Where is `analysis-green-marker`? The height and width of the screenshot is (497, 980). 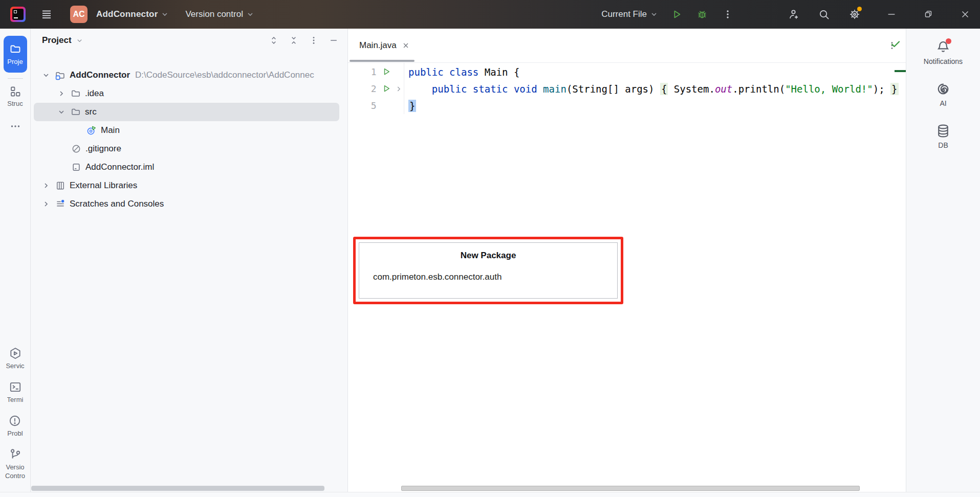
analysis-green-marker is located at coordinates (900, 71).